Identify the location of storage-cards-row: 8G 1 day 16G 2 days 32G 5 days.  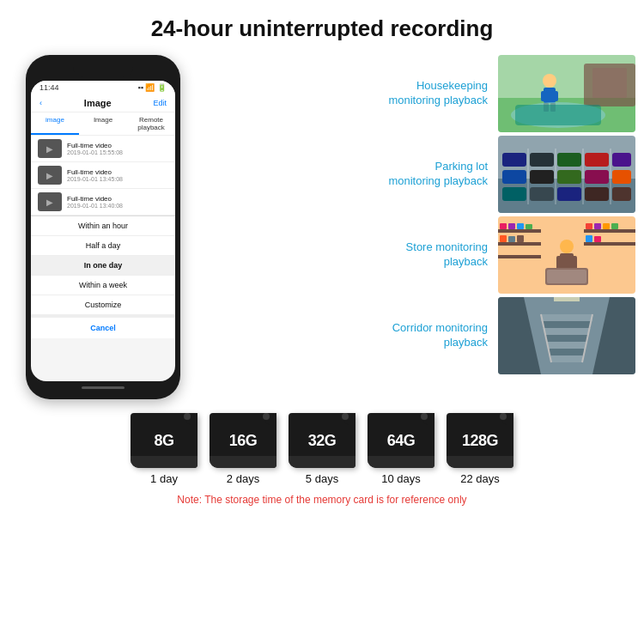
(322, 449).